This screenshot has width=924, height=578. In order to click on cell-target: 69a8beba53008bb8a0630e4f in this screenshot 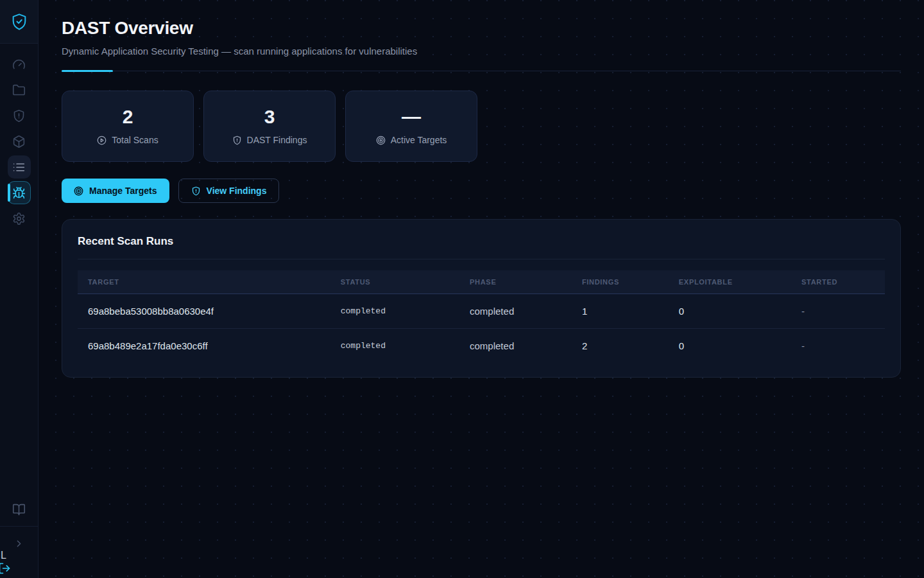, I will do `click(204, 311)`.